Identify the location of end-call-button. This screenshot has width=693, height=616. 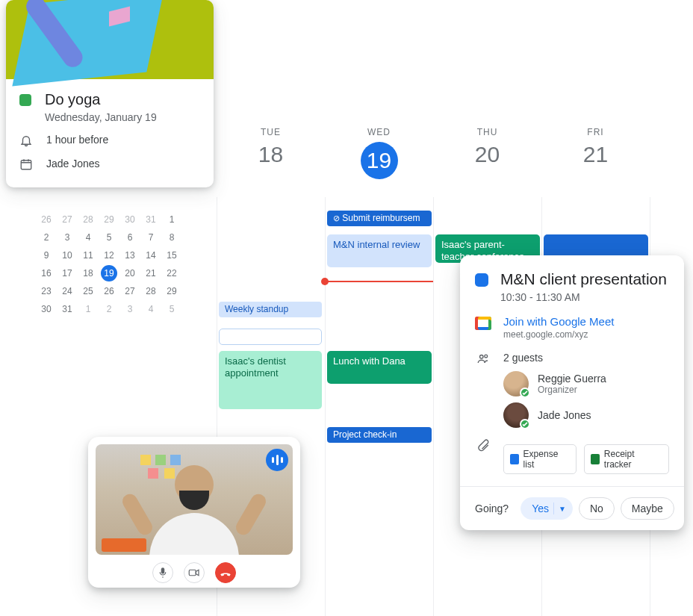
(226, 573).